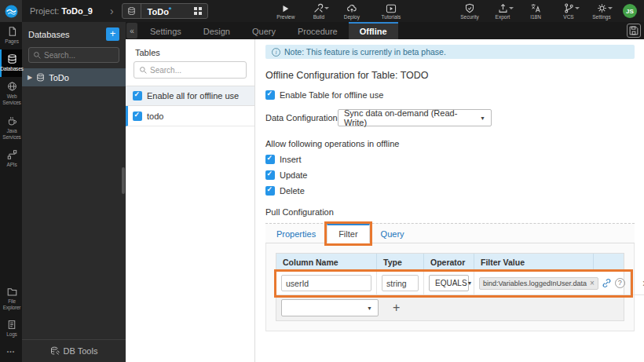  I want to click on new-column-select: ▼, so click(330, 308).